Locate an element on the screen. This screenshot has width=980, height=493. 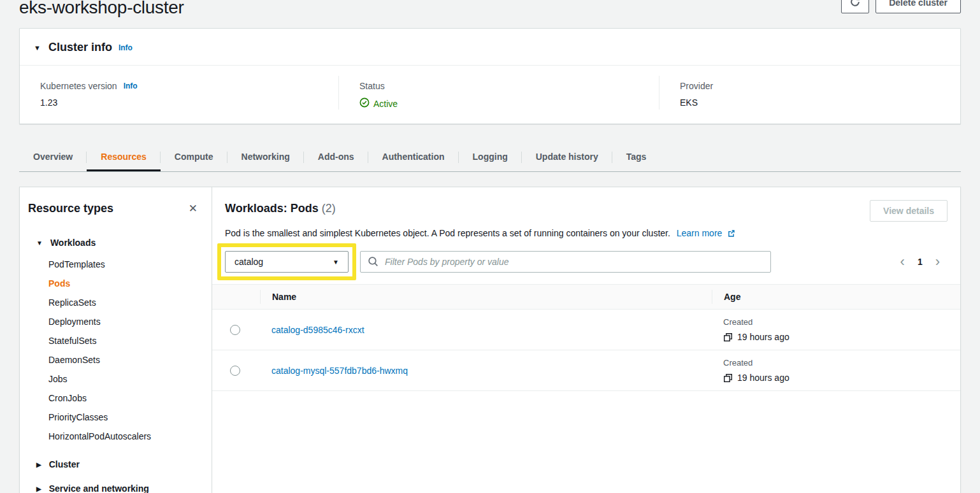
previous-page-icon: ‹ is located at coordinates (902, 262).